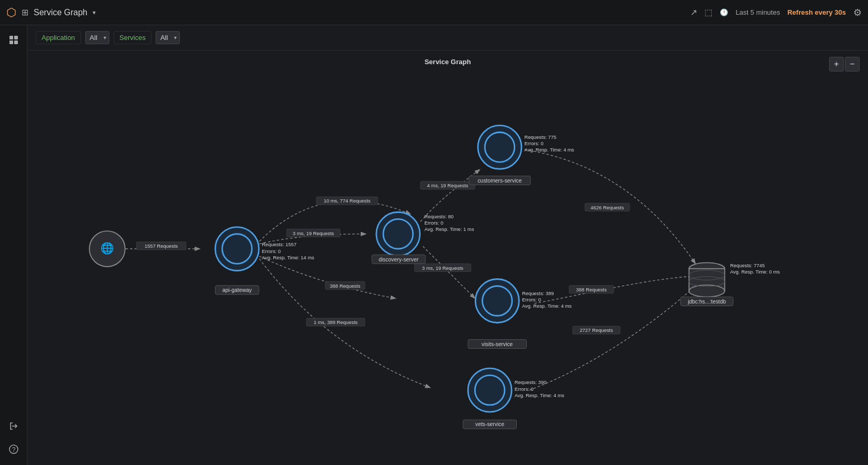 The width and height of the screenshot is (868, 465). I want to click on cust-resp: Avg. Resp. Time: 4 ms, so click(550, 149).